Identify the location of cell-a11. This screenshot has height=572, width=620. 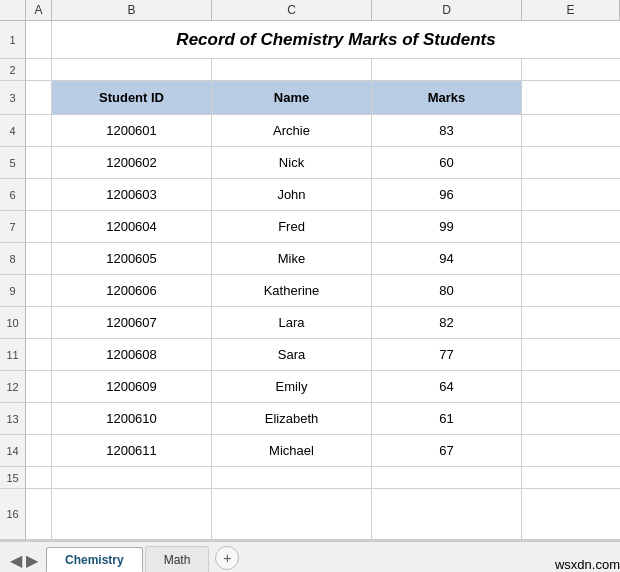
(39, 354).